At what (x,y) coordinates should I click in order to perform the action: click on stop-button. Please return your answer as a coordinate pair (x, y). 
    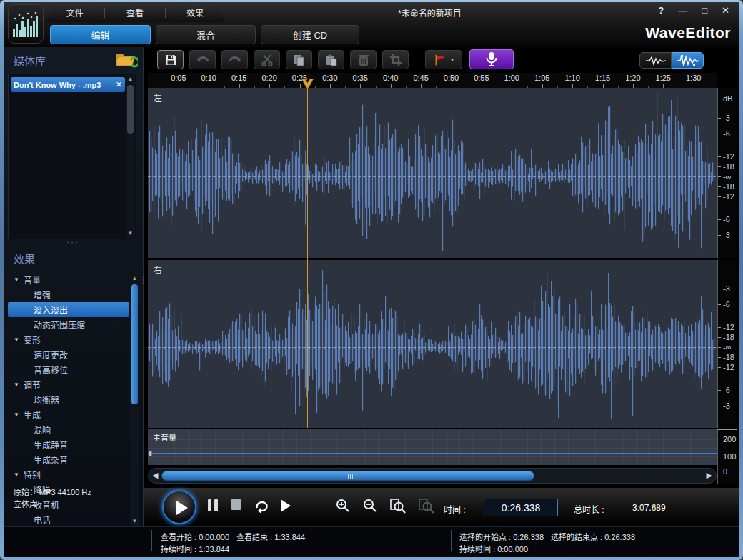
    Looking at the image, I should click on (236, 504).